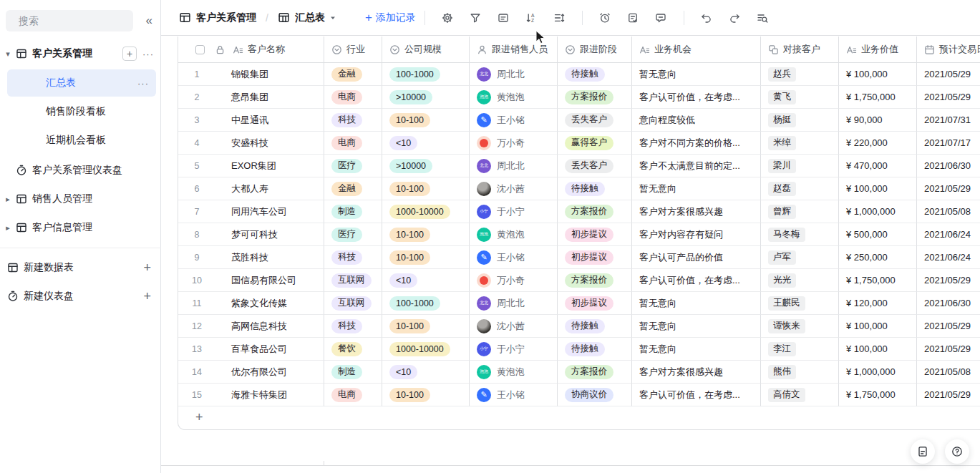 The width and height of the screenshot is (980, 473). What do you see at coordinates (447, 18) in the screenshot?
I see `settings-gear-icon` at bounding box center [447, 18].